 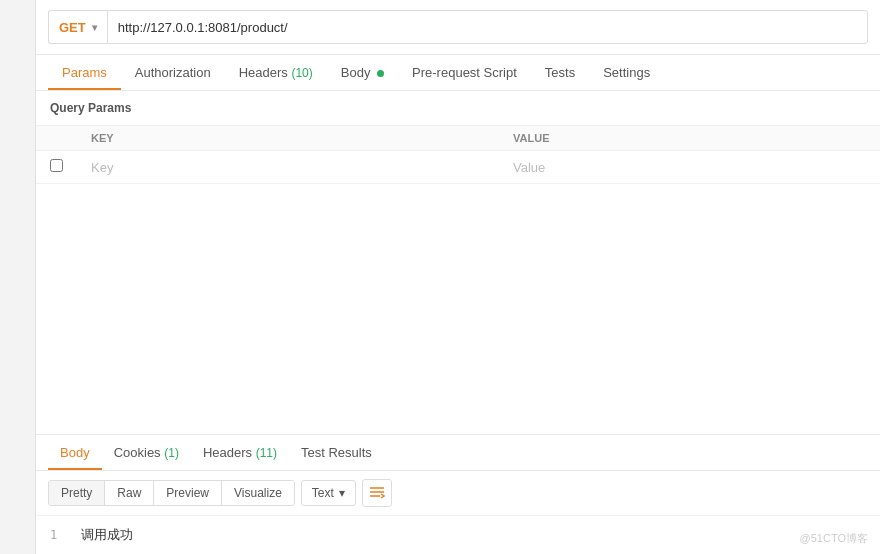 What do you see at coordinates (130, 493) in the screenshot?
I see `format-raw-btn: Raw` at bounding box center [130, 493].